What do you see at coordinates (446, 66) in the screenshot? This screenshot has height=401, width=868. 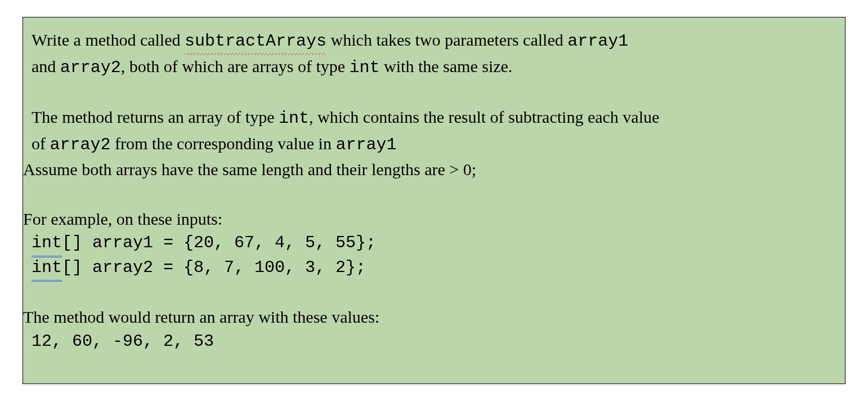 I see `text: with the same size.` at bounding box center [446, 66].